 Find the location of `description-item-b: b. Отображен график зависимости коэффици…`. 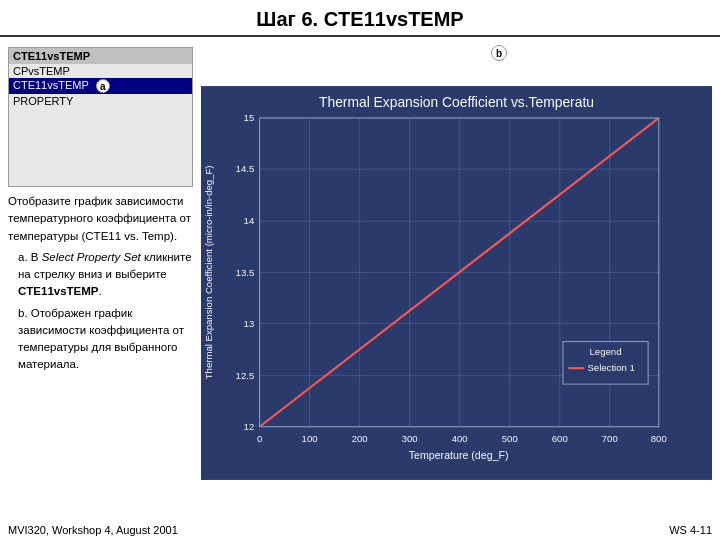

description-item-b: b. Отображен график зависимости коэффици… is located at coordinates (106, 340).